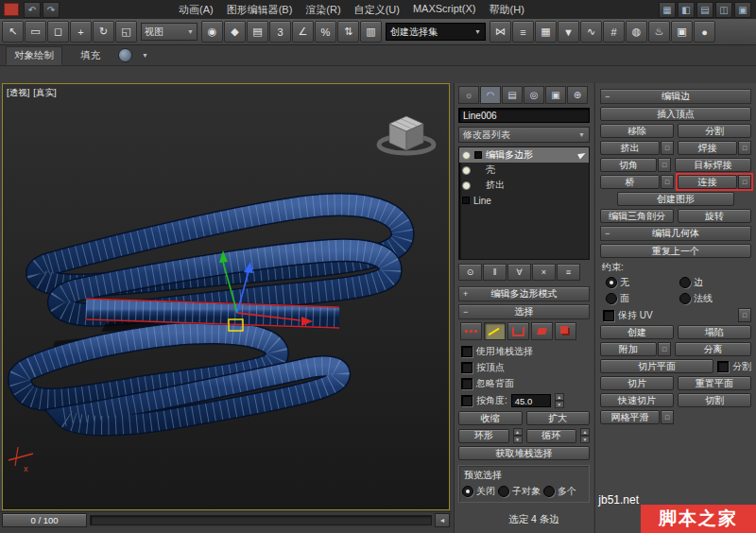  Describe the element at coordinates (714, 130) in the screenshot. I see `split-button: 分割` at that location.